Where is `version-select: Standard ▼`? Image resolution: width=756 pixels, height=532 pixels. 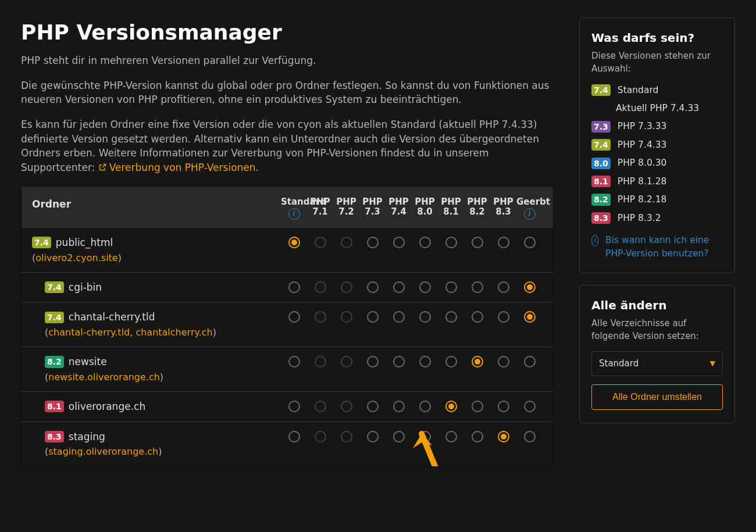 version-select: Standard ▼ is located at coordinates (657, 364).